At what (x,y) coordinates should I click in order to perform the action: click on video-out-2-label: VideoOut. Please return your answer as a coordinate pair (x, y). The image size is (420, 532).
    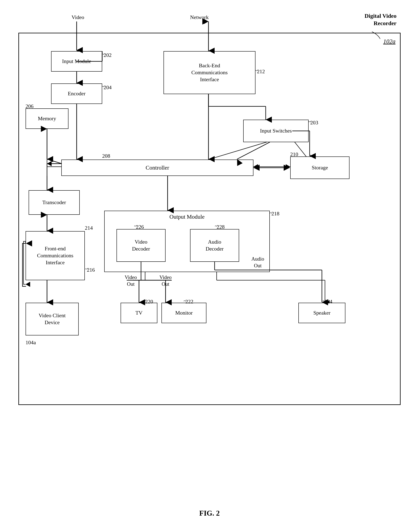
    Looking at the image, I should click on (165, 281).